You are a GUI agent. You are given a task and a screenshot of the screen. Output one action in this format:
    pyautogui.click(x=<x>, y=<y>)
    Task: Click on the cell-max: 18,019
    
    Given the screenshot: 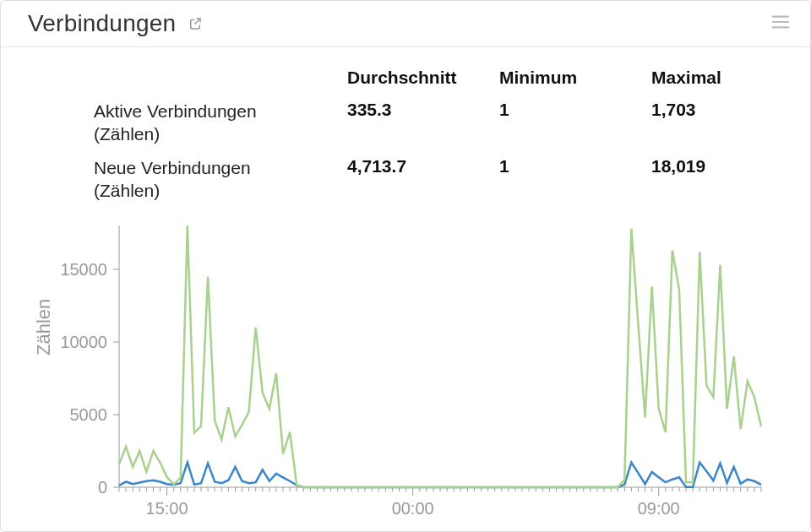 What is the action you would take?
    pyautogui.click(x=727, y=166)
    